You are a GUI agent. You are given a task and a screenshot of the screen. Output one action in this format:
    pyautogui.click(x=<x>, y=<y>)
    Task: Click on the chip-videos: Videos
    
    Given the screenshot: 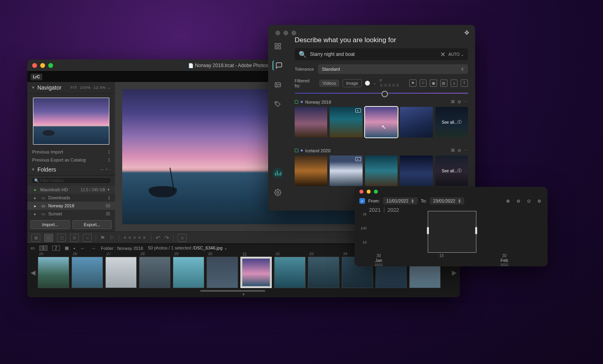 What is the action you would take?
    pyautogui.click(x=329, y=83)
    